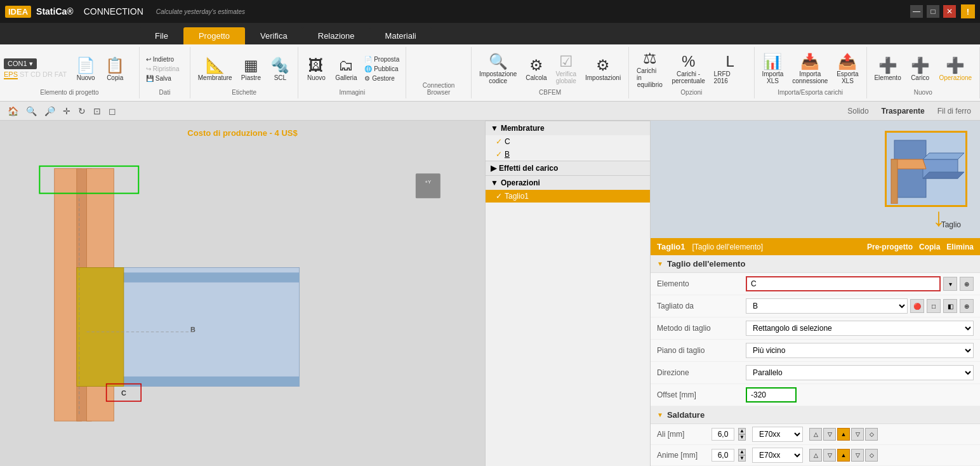 This screenshot has height=466, width=980. Describe the element at coordinates (871, 455) in the screenshot. I see `anime-weld-btn5: ◇` at that location.